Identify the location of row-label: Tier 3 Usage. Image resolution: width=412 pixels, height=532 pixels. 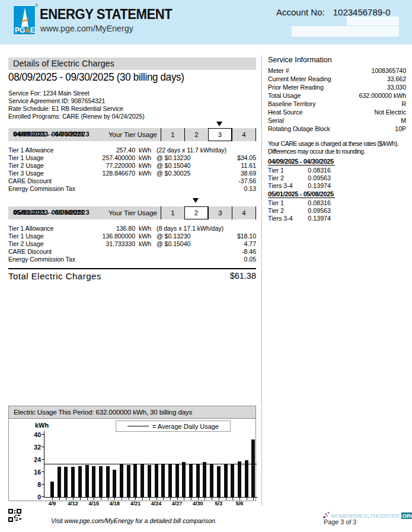
(52, 173).